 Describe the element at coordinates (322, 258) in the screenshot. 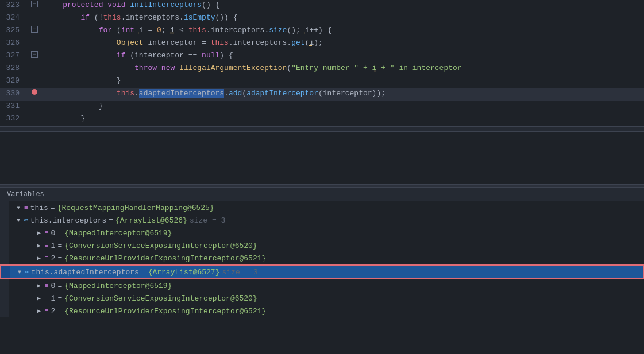

I see `var-row-interceptors-2: ≡ 2 = {ResourceUrlProviderExposingInterc…` at that location.